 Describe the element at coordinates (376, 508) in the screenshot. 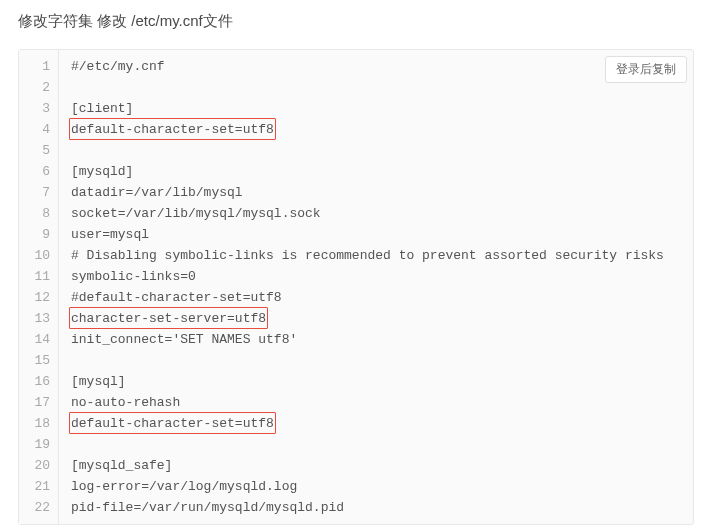

I see `code-line: pid-file=/var/run/mysqld/mysqld.pid` at that location.